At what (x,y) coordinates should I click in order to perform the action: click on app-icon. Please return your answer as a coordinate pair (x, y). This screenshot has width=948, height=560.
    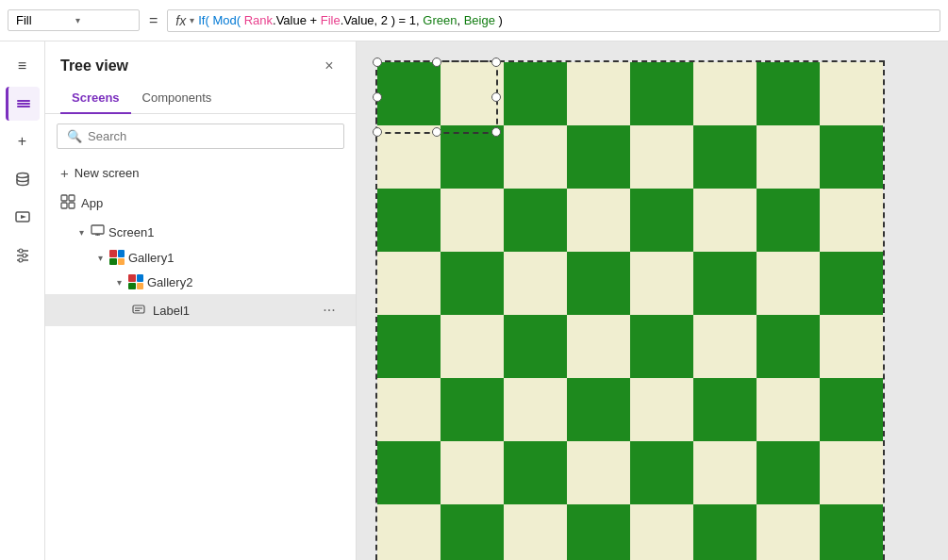
    Looking at the image, I should click on (68, 204).